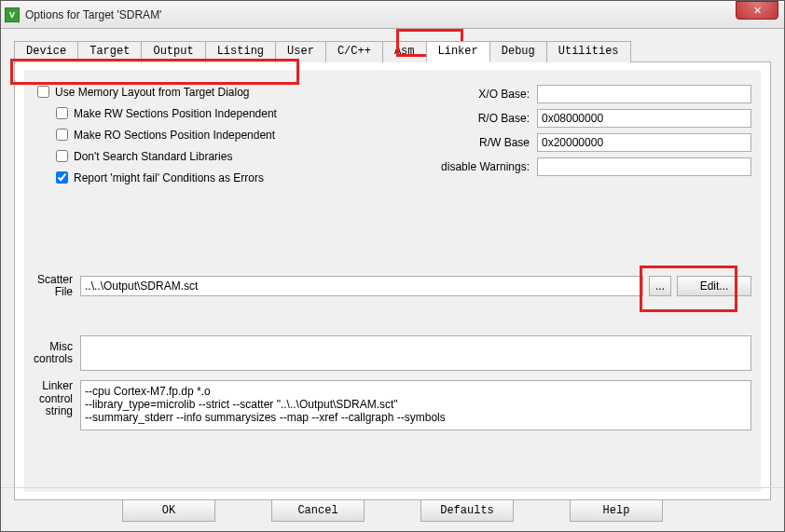  Describe the element at coordinates (481, 118) in the screenshot. I see `lbl-ro-base: R/O Base:` at that location.